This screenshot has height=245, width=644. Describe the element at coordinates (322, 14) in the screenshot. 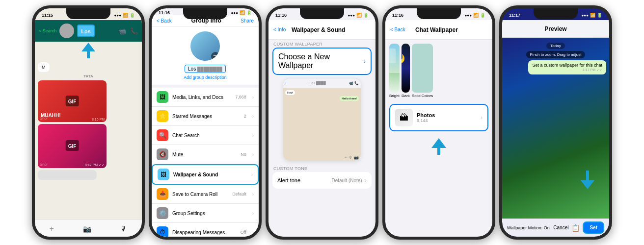

I see `phone-3-notch` at that location.